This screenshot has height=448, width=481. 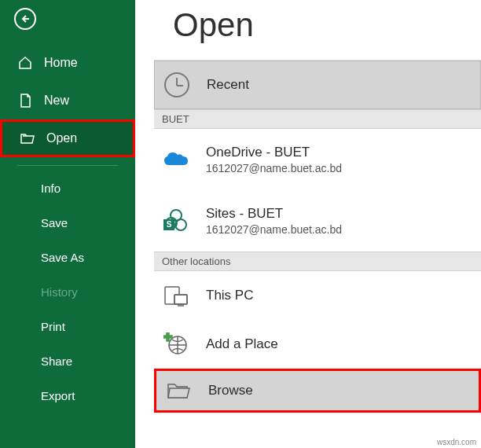 What do you see at coordinates (231, 391) in the screenshot?
I see `location-label: Browse` at bounding box center [231, 391].